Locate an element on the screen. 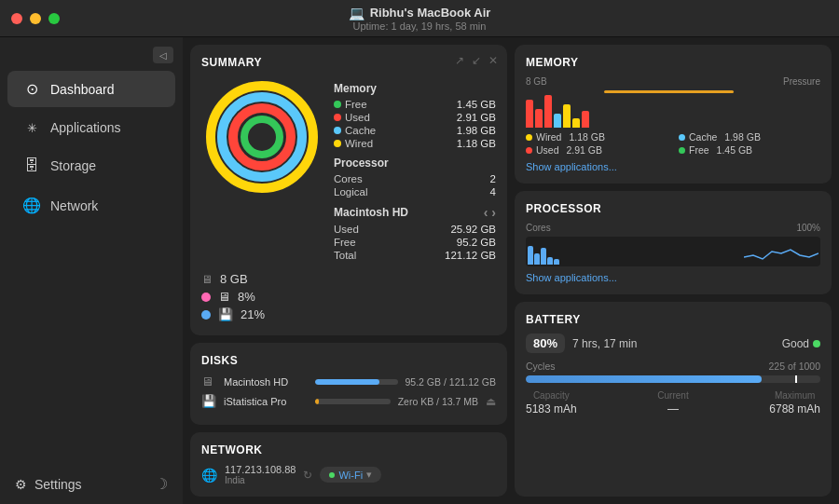 The height and width of the screenshot is (504, 839). battery-capacity-item: Capacity 5183 mAh is located at coordinates (552, 402).